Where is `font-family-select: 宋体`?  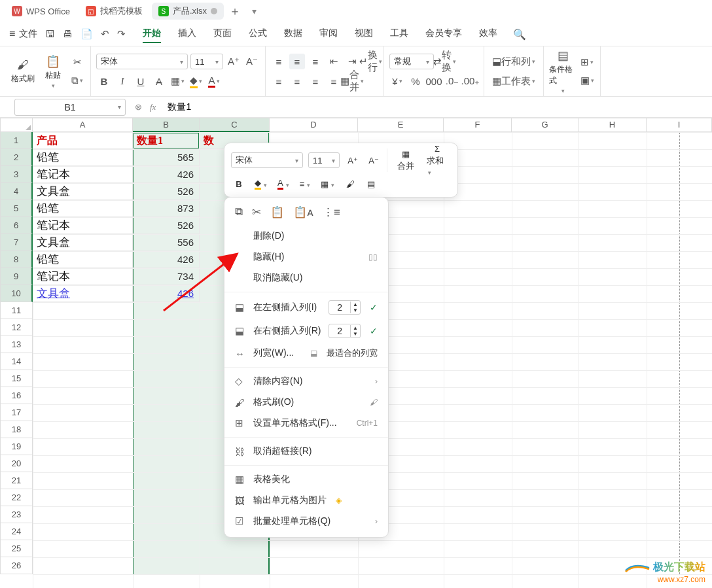
font-family-select: 宋体 is located at coordinates (142, 61).